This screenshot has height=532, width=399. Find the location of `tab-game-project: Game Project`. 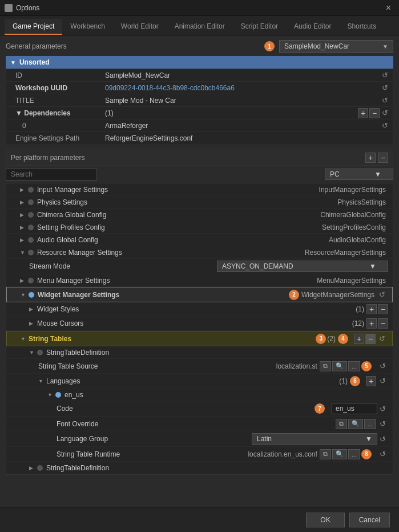

tab-game-project: Game Project is located at coordinates (33, 27).